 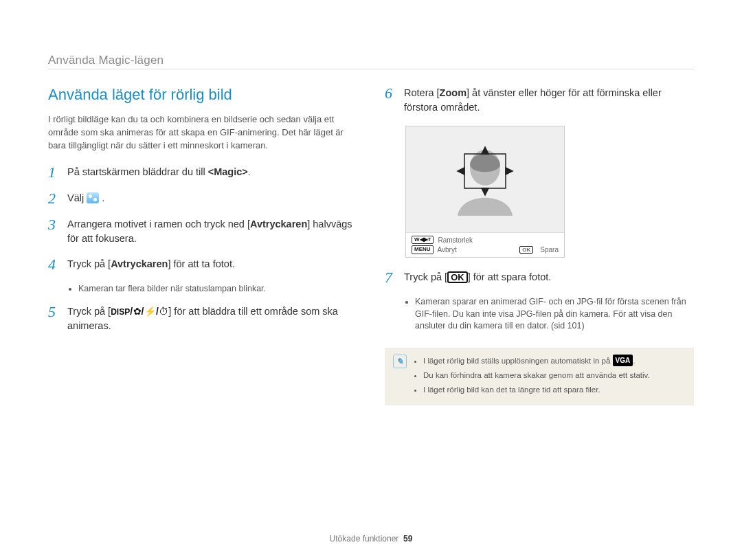 I want to click on cancel-label: Avbryt, so click(x=447, y=250).